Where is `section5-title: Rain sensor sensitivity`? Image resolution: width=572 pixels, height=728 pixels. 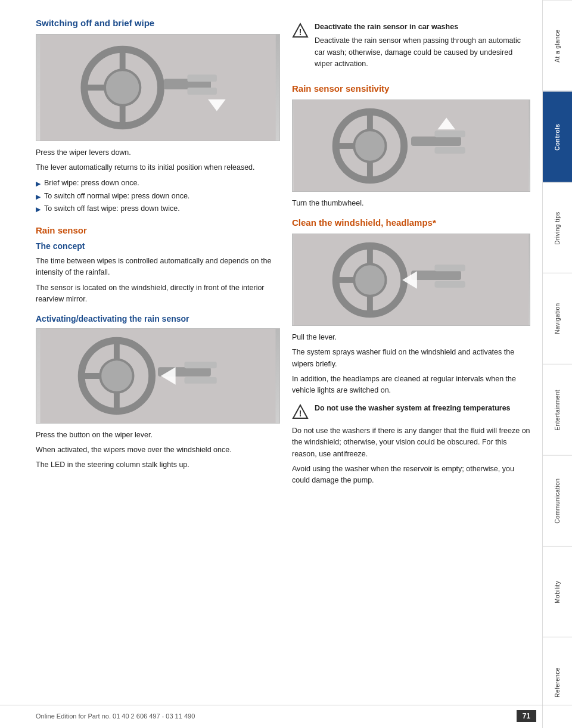
section5-title: Rain sensor sensitivity is located at coordinates (411, 88).